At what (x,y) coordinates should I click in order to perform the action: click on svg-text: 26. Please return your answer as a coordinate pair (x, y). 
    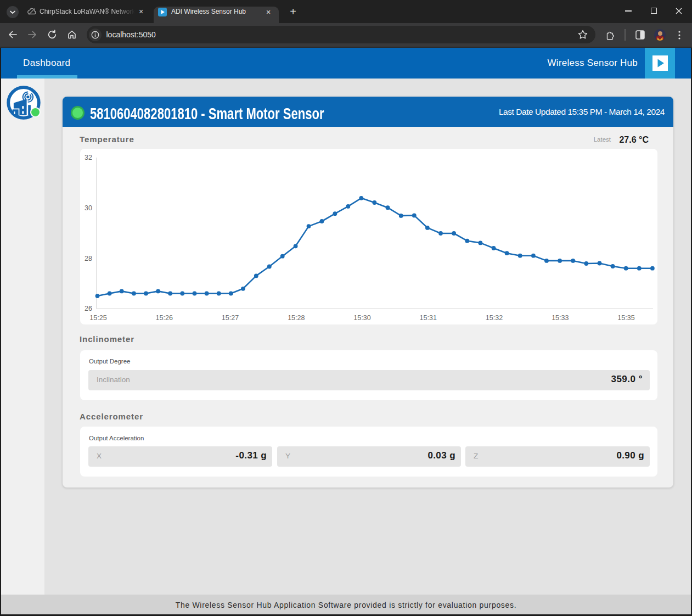
    Looking at the image, I should click on (88, 309).